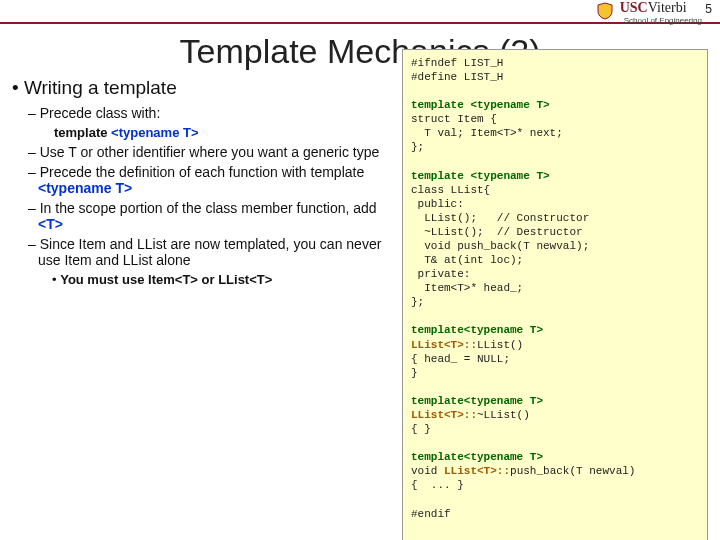 Image resolution: width=720 pixels, height=540 pixels. What do you see at coordinates (605, 11) in the screenshot?
I see `shield-icon` at bounding box center [605, 11].